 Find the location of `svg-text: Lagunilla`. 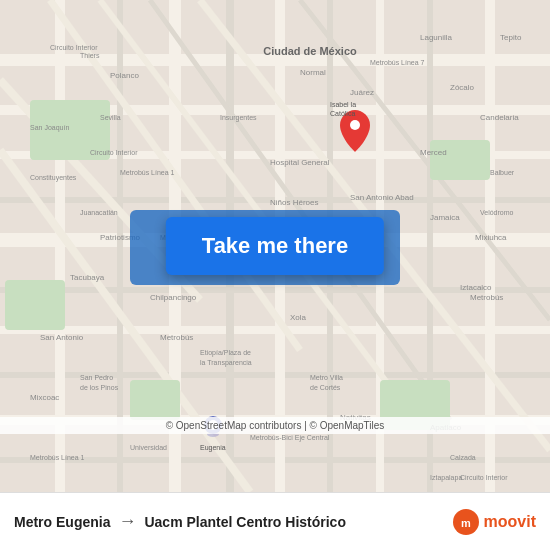

svg-text: Lagunilla is located at coordinates (436, 38).